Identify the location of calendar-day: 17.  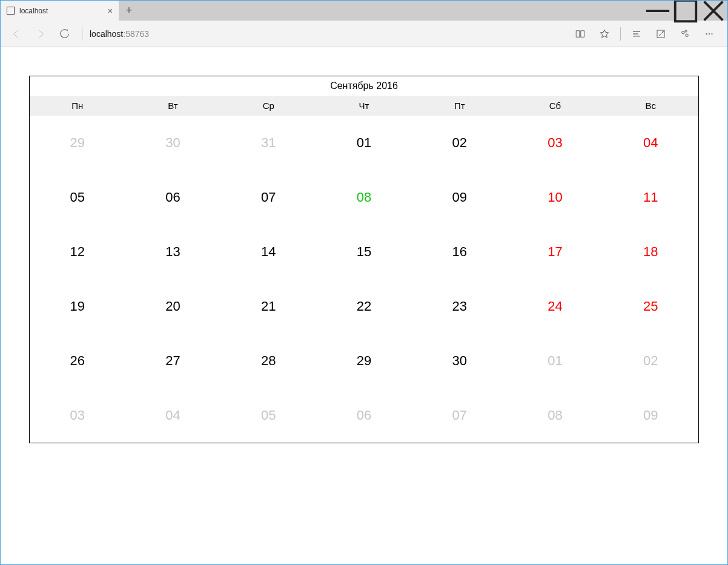
(555, 252).